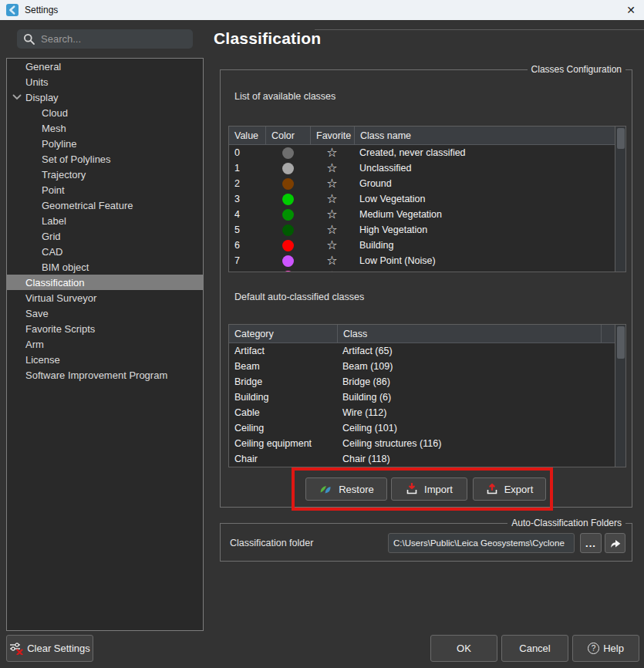  Describe the element at coordinates (427, 136) in the screenshot. I see `classes-table-header: Value Color Favorite Class name` at that location.